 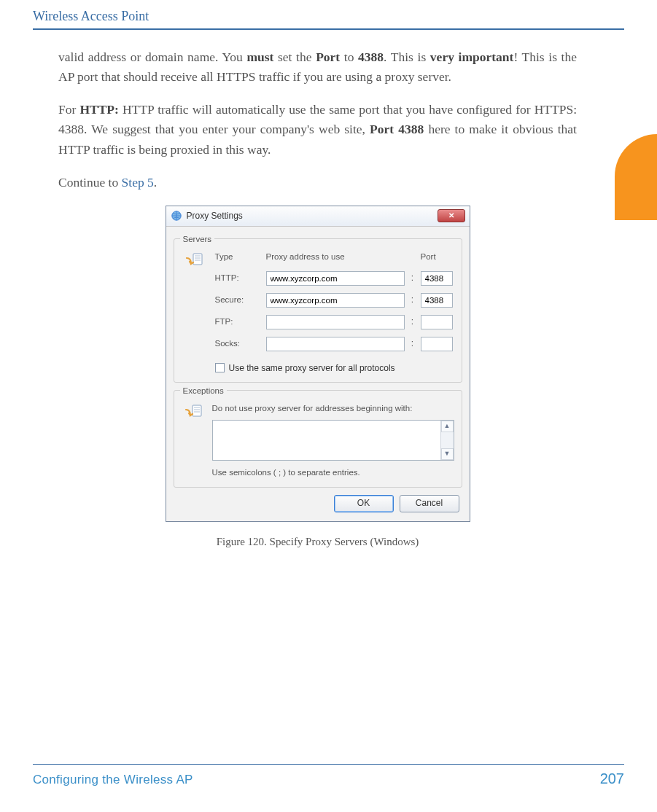 What do you see at coordinates (318, 439) in the screenshot?
I see `exceptions-fieldset: Exceptions Do not use proxy server for a…` at bounding box center [318, 439].